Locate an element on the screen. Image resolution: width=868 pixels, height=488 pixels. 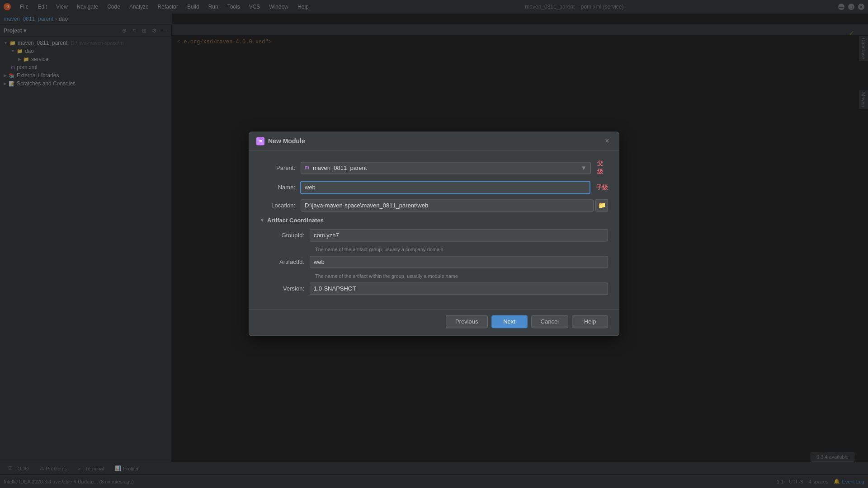
parent-label: Parent: is located at coordinates (280, 168).